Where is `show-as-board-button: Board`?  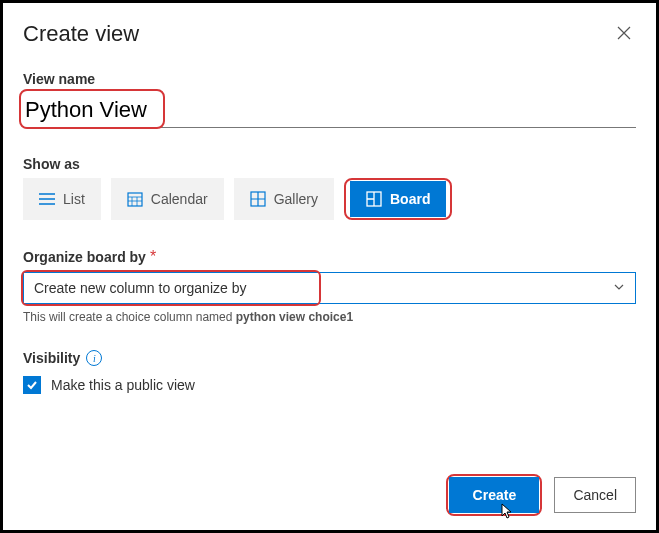
show-as-board-button: Board is located at coordinates (398, 199).